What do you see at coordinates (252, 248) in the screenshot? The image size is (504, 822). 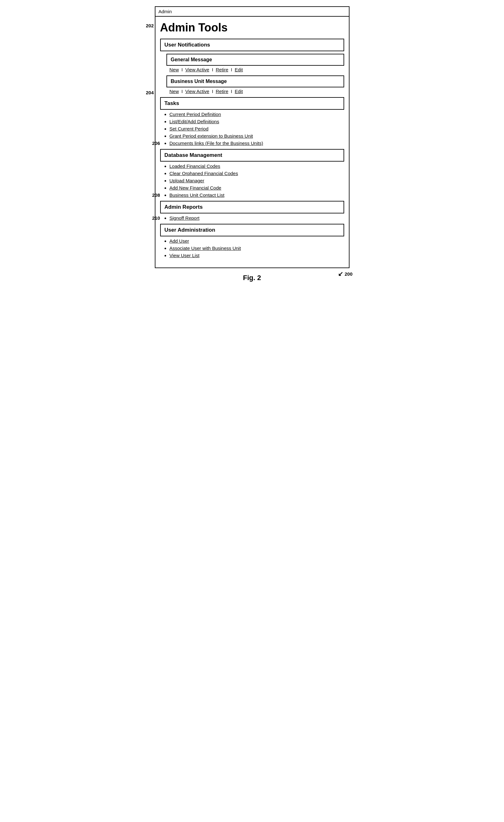 I see `user-administration-list-container: Add User Associate User with Business Un…` at bounding box center [252, 248].